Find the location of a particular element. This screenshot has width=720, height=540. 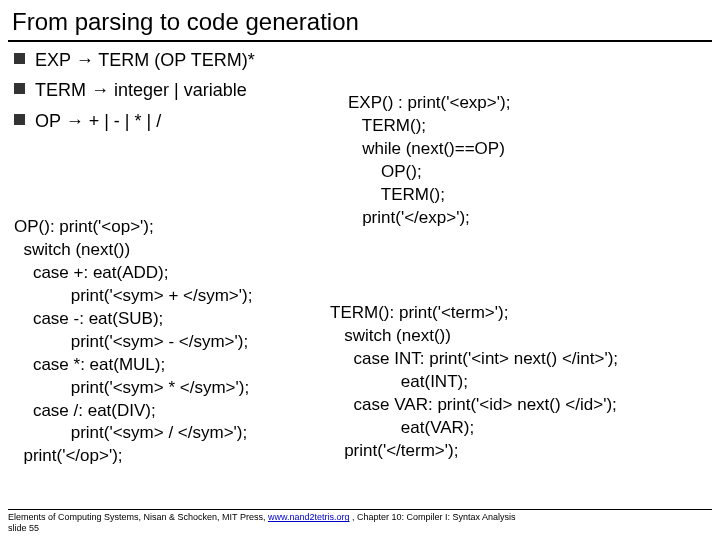

footnote: Elements of Computing Systems, Nisan & S… is located at coordinates (360, 522).